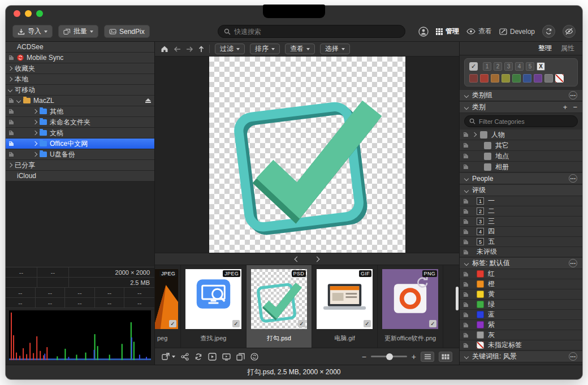 The height and width of the screenshot is (385, 588). I want to click on eject-icon, so click(148, 101).